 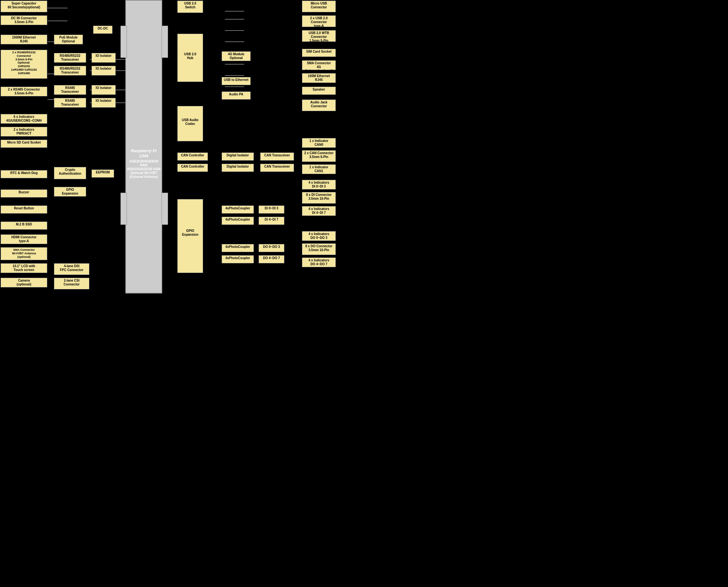 What do you see at coordinates (24, 268) in the screenshot?
I see `lcd-box: 10.1" LCD with Touch screen` at bounding box center [24, 268].